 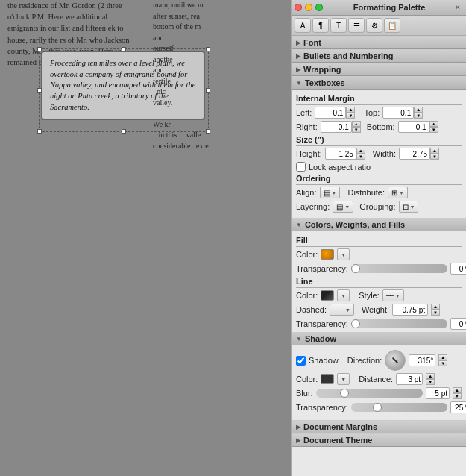 What do you see at coordinates (398, 113) in the screenshot?
I see `top-input` at bounding box center [398, 113].